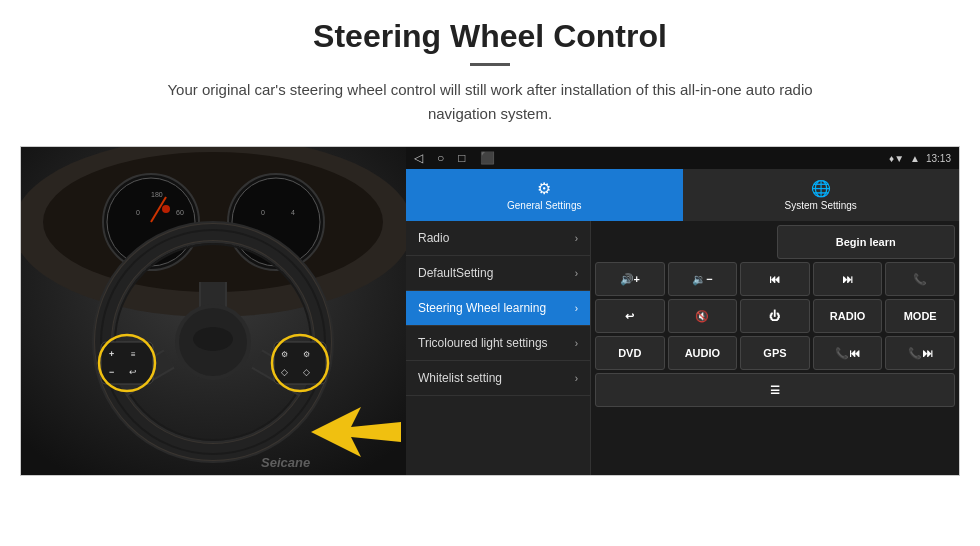  What do you see at coordinates (418, 158) in the screenshot?
I see `back-icon: ◁` at bounding box center [418, 158].